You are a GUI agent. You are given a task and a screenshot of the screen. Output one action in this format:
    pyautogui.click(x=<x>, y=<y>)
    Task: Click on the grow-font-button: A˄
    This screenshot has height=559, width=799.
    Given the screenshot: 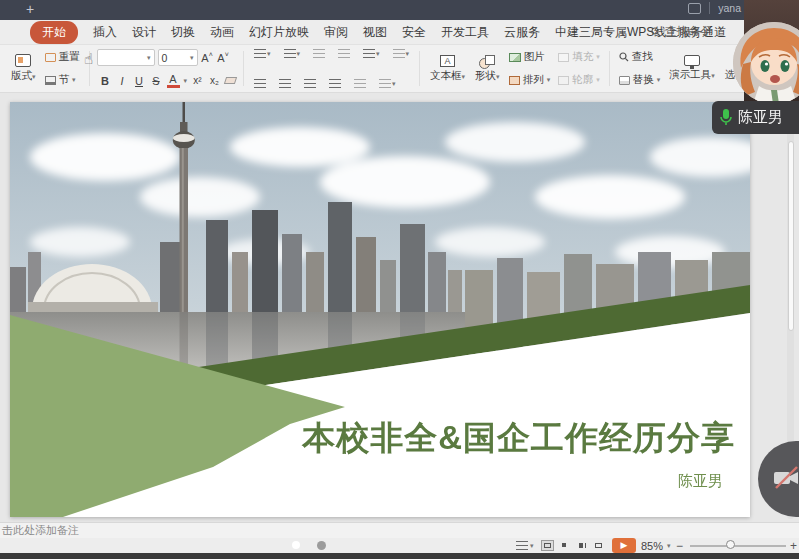 What is the action you would take?
    pyautogui.click(x=208, y=58)
    